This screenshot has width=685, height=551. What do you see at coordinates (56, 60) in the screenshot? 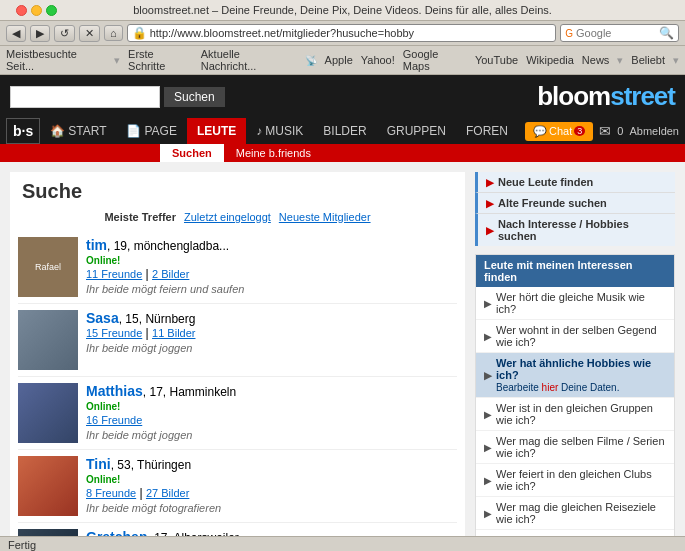
I see `bookmark-meistbesucht: Meistbesuchte Seit...` at bounding box center [56, 60].